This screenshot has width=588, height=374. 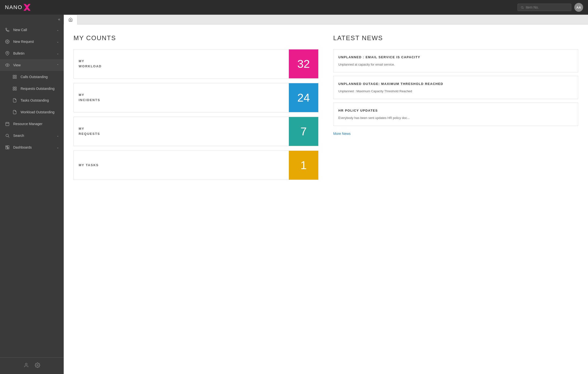 What do you see at coordinates (32, 100) in the screenshot?
I see `sidebar-item-tasks-outstanding: Tasks Outstanding` at bounding box center [32, 100].